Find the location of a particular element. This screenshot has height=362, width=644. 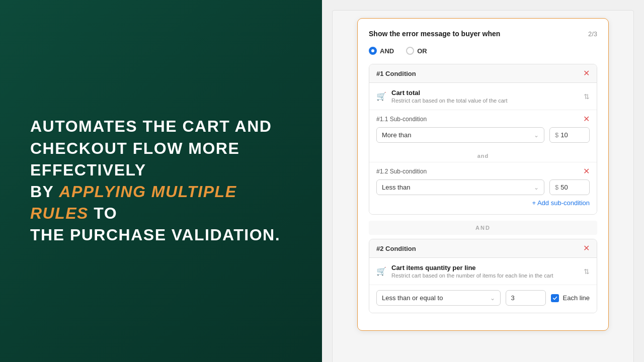

operator-2-1-chevron: ⌄ is located at coordinates (493, 298).